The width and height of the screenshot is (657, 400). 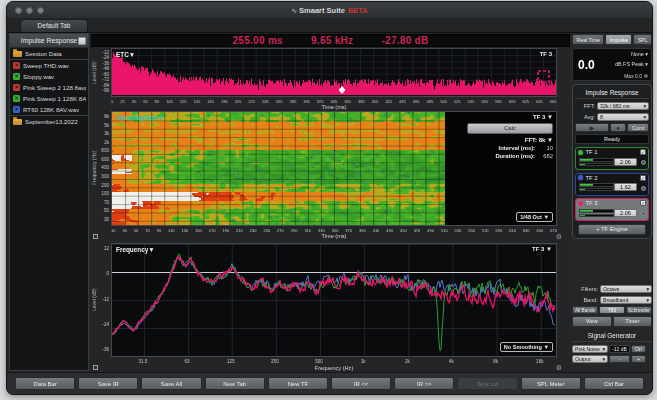 What do you see at coordinates (623, 106) in the screenshot?
I see `fft-select: 32k / 682 ms▾` at bounding box center [623, 106].